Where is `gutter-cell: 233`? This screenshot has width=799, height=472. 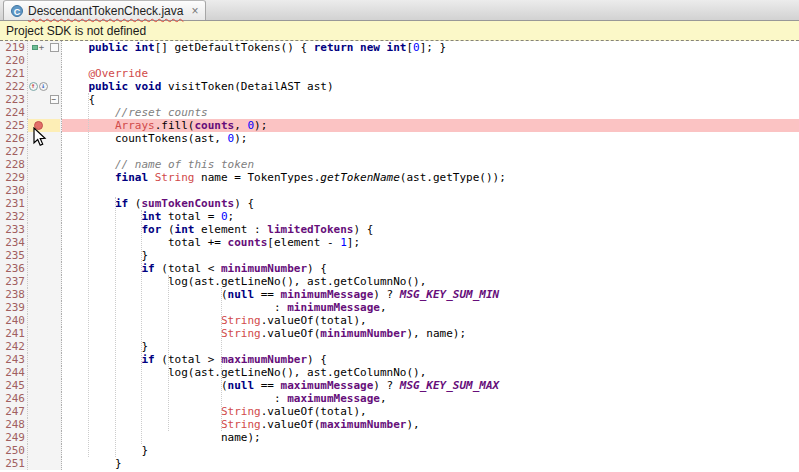 gutter-cell: 233 is located at coordinates (31, 230).